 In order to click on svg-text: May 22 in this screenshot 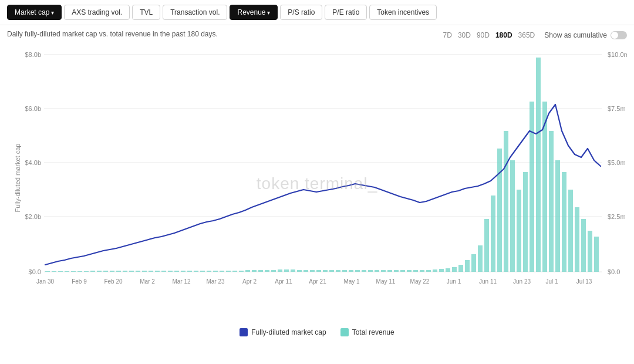, I will do `click(420, 282)`.